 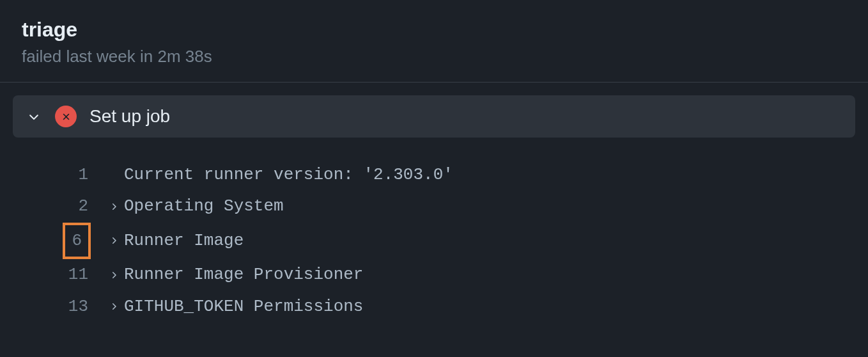 What do you see at coordinates (236, 275) in the screenshot?
I see `log-content: Runner Image Provisioner` at bounding box center [236, 275].